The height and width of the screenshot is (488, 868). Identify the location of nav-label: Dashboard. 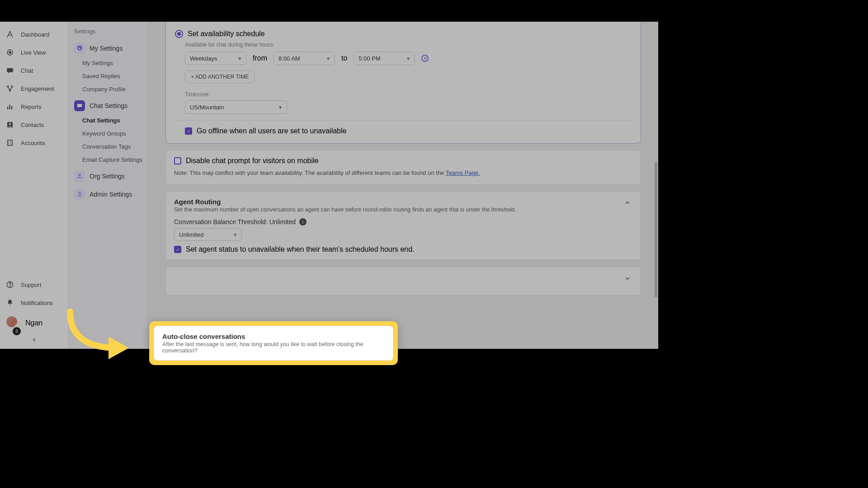
(35, 34).